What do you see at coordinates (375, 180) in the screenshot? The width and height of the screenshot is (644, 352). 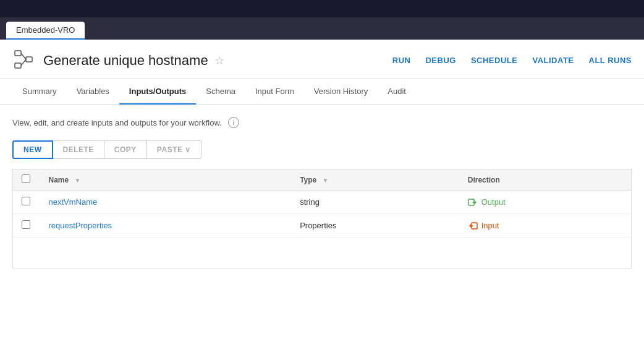 I see `type-column-header: Type ▼` at bounding box center [375, 180].